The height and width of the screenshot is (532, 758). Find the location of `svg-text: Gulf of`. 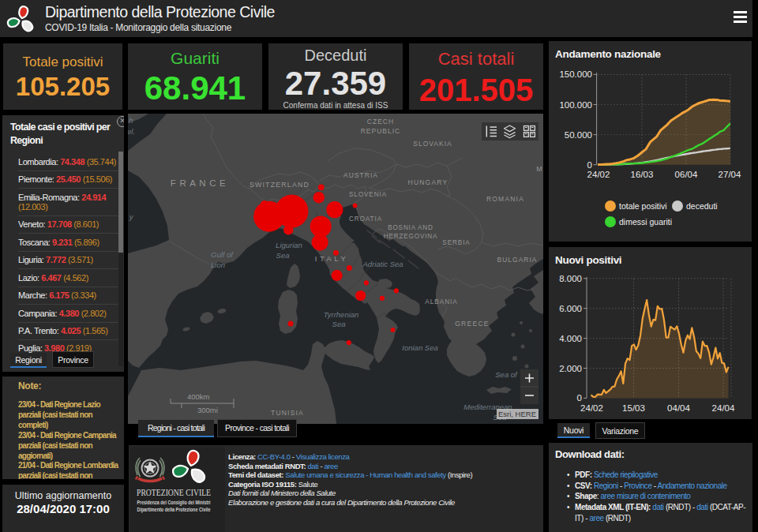

svg-text: Gulf of is located at coordinates (223, 254).